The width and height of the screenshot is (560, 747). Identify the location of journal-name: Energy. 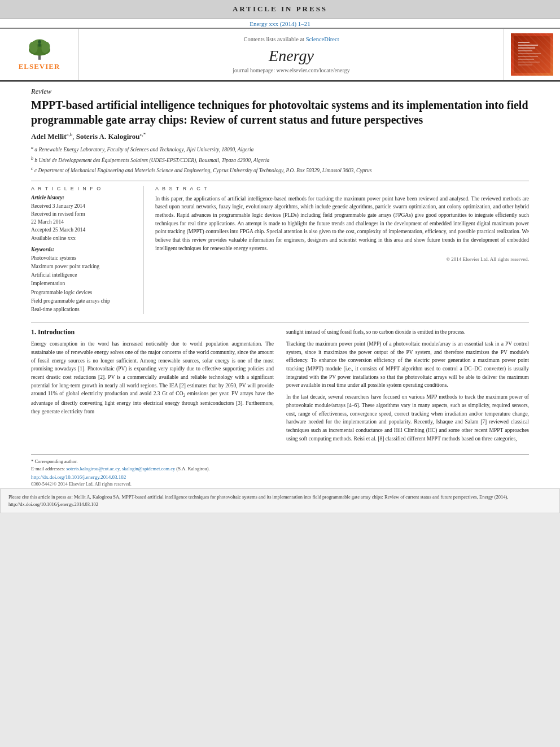
(291, 56).